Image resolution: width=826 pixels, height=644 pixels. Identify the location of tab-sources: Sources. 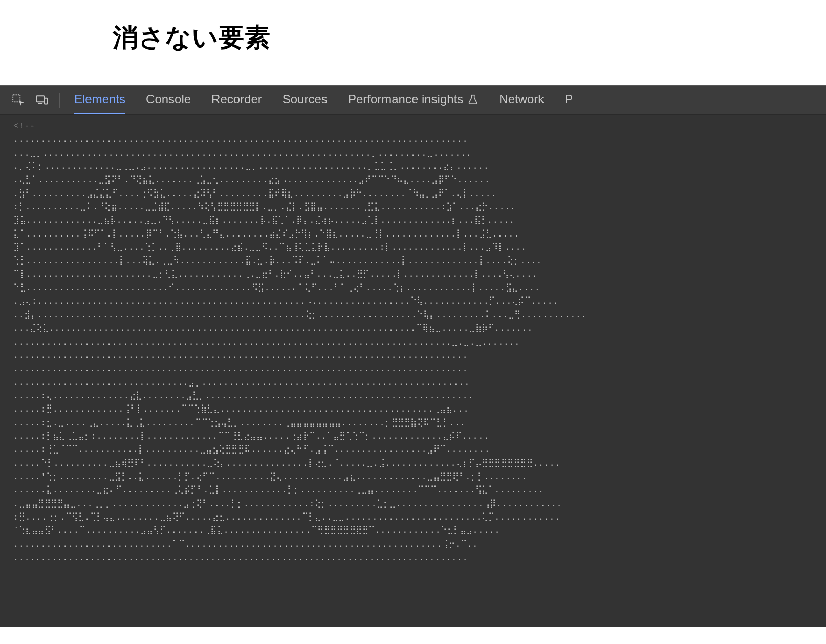
(305, 100).